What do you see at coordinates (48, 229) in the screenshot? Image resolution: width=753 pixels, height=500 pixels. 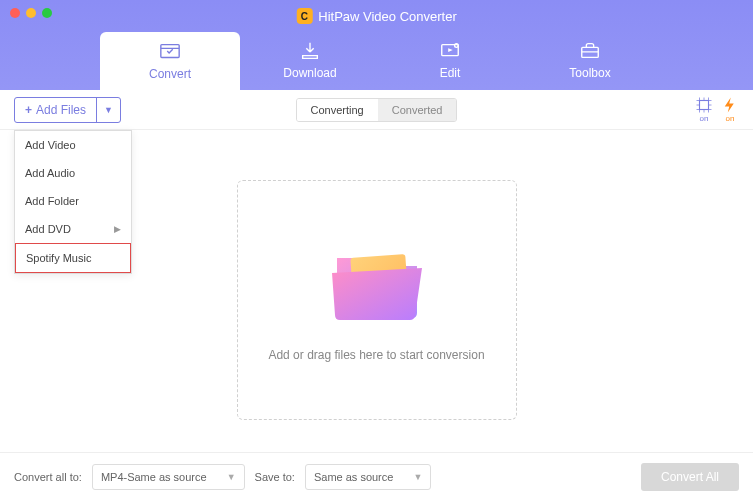 I see `dd-label: Add DVD` at bounding box center [48, 229].